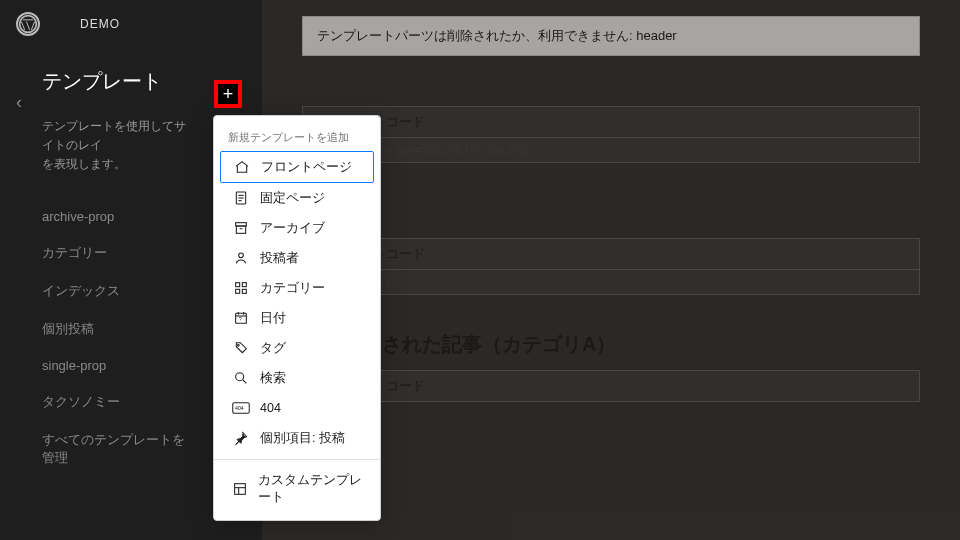 This screenshot has height=540, width=960. I want to click on menu-item-label: 投稿者, so click(280, 258).